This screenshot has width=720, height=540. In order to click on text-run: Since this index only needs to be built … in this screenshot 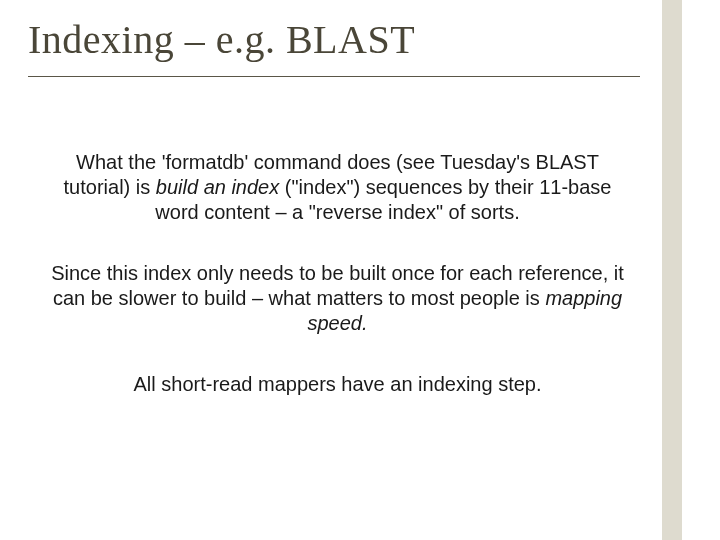, I will do `click(338, 286)`.